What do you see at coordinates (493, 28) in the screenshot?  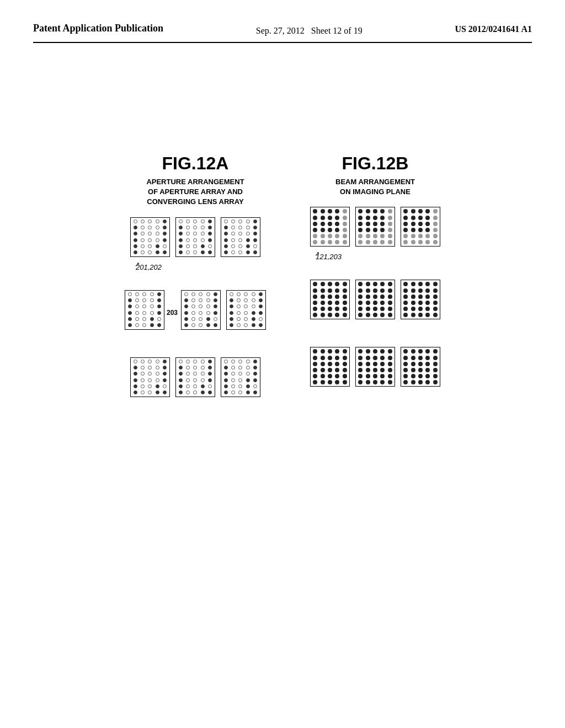 I see `patent-number: US 2012/0241641 A1` at bounding box center [493, 28].